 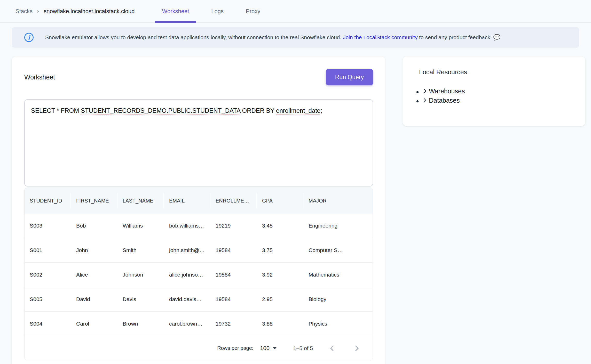 I want to click on resource-node-inner: Warehouses, so click(x=444, y=91).